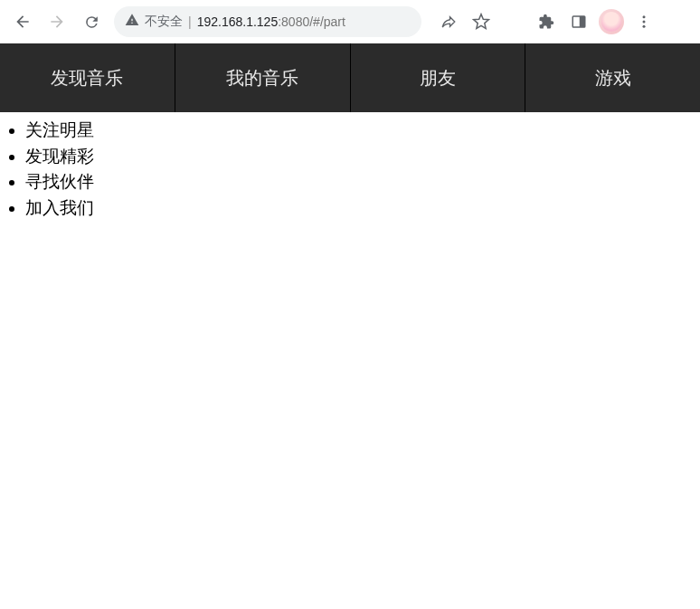  I want to click on vue-devtools-icon, so click(514, 22).